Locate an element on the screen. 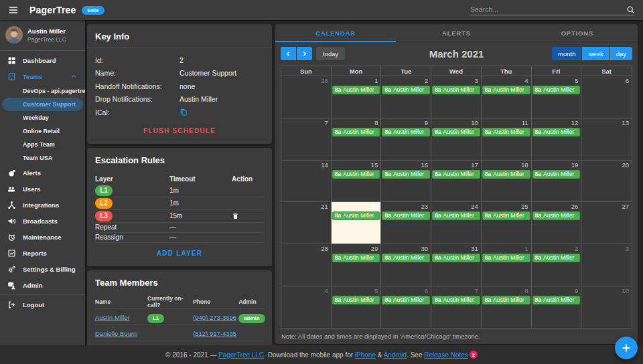 The image size is (643, 364). member-name-link: Danielle Bourn is located at coordinates (116, 333).